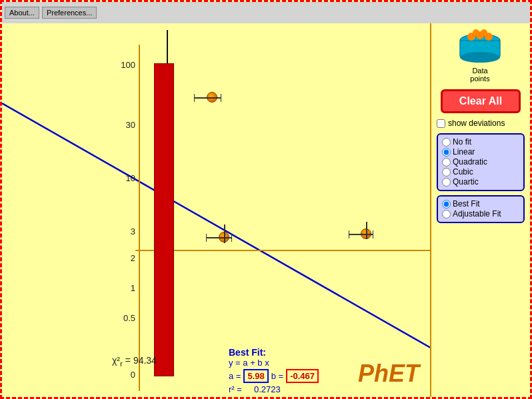  I want to click on error-bar-tick-1b, so click(221, 98).